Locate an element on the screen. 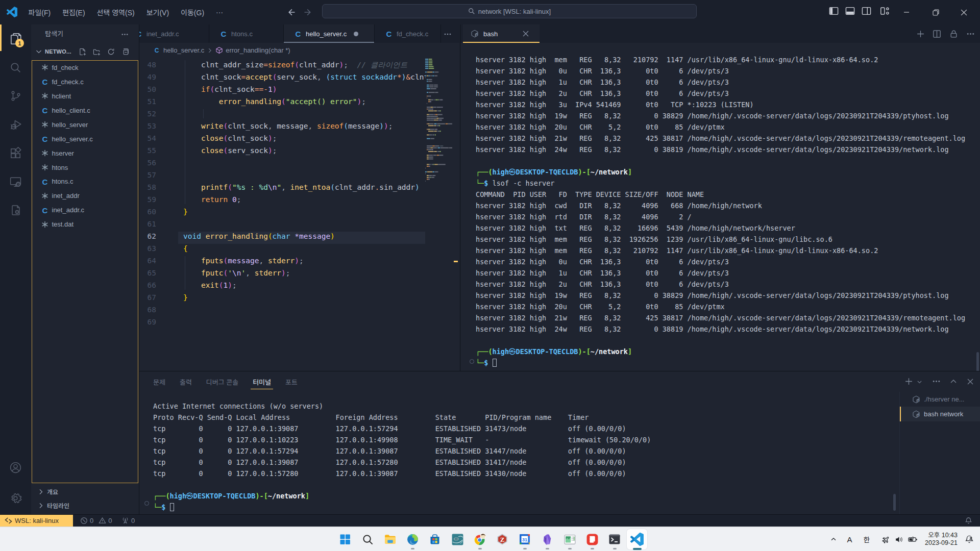 Image resolution: width=980 pixels, height=551 pixels. activity-wsl-targets is located at coordinates (15, 210).